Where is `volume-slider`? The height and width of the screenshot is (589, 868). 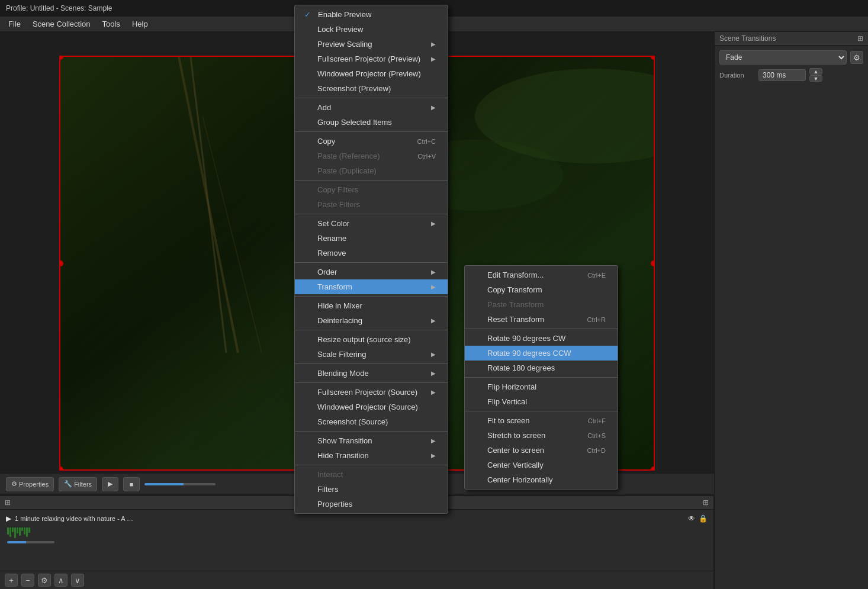 volume-slider is located at coordinates (180, 484).